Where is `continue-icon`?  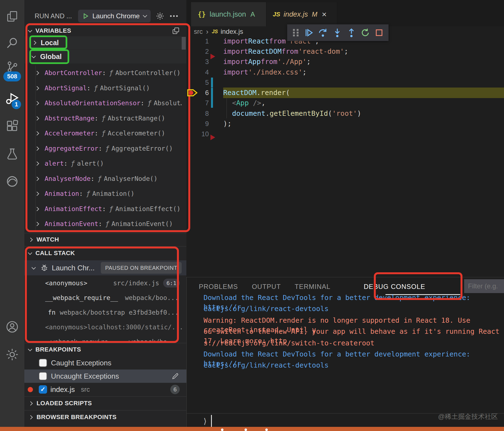
continue-icon is located at coordinates (309, 33).